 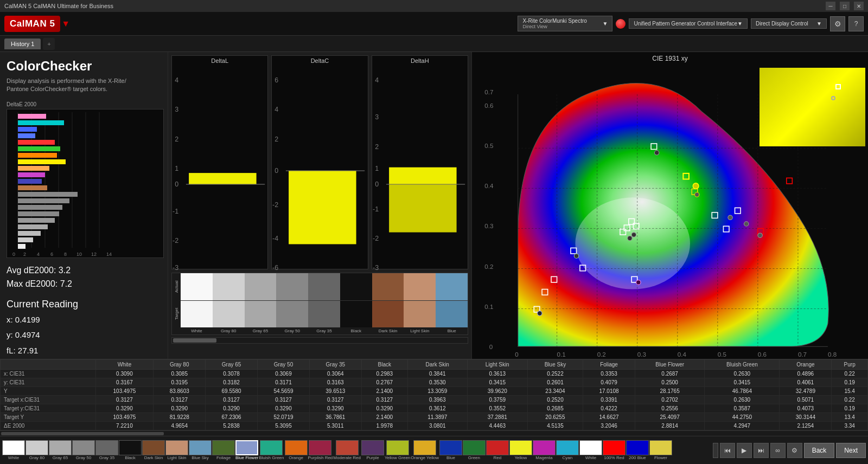 What do you see at coordinates (489, 145) in the screenshot?
I see `svg-text: 0.5` at bounding box center [489, 145].